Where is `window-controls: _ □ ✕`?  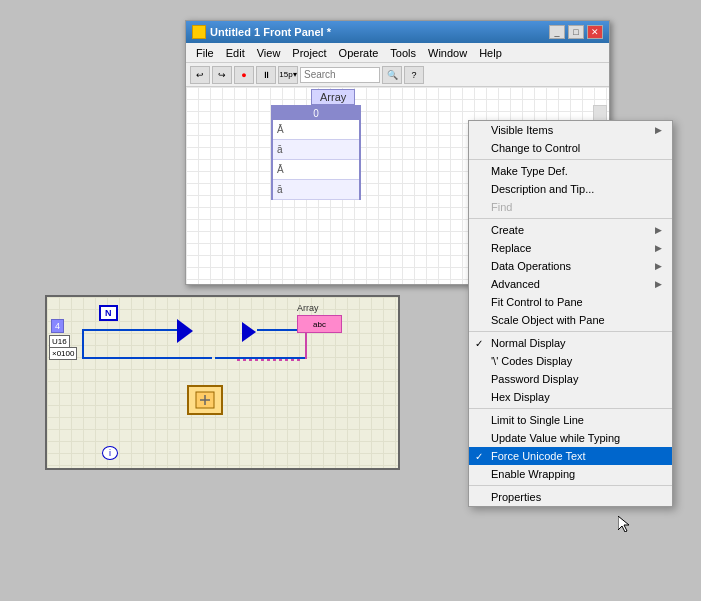 window-controls: _ □ ✕ is located at coordinates (576, 32).